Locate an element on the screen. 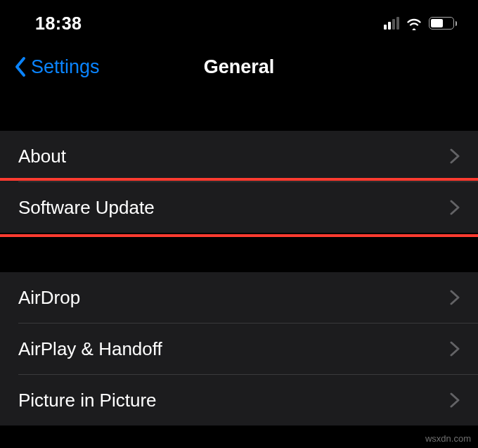 Image resolution: width=478 pixels, height=448 pixels. status-time: 18:38 is located at coordinates (58, 24).